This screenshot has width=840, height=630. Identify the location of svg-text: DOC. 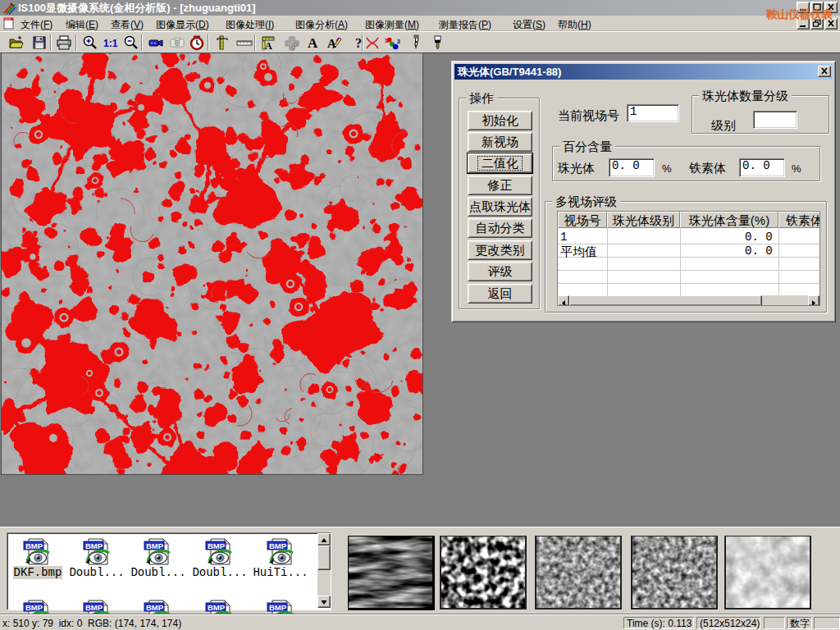
(8, 20).